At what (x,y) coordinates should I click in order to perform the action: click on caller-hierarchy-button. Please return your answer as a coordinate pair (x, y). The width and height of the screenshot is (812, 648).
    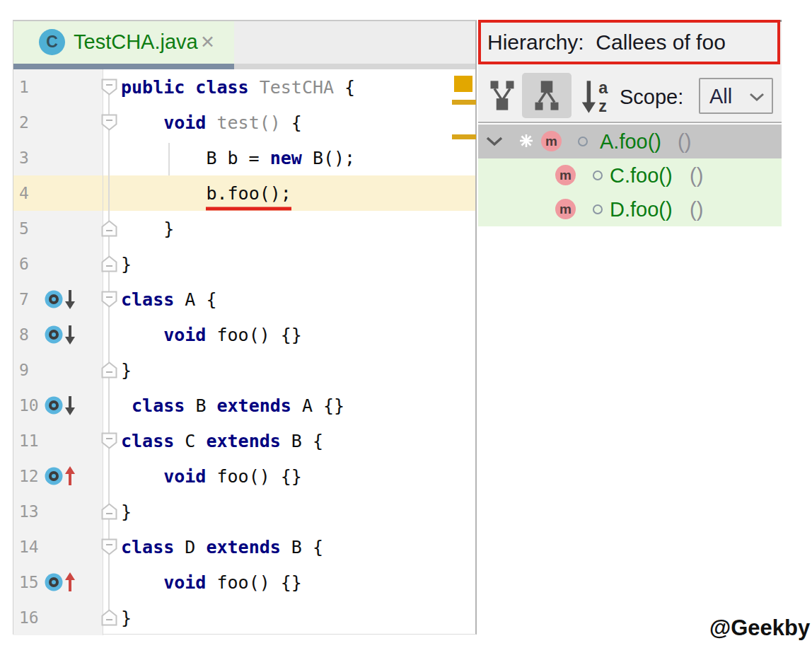
    Looking at the image, I should click on (502, 97).